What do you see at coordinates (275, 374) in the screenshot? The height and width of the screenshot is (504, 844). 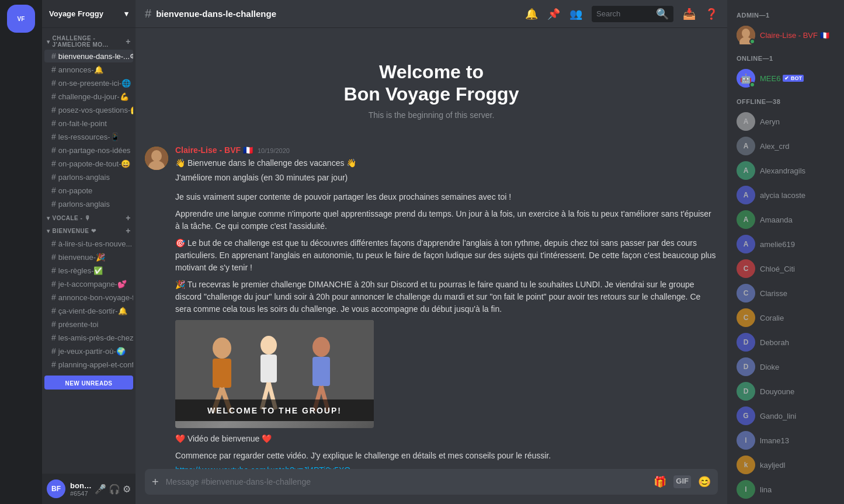 I see `gif-image: WELCOME TO THE GROUP!` at bounding box center [275, 374].